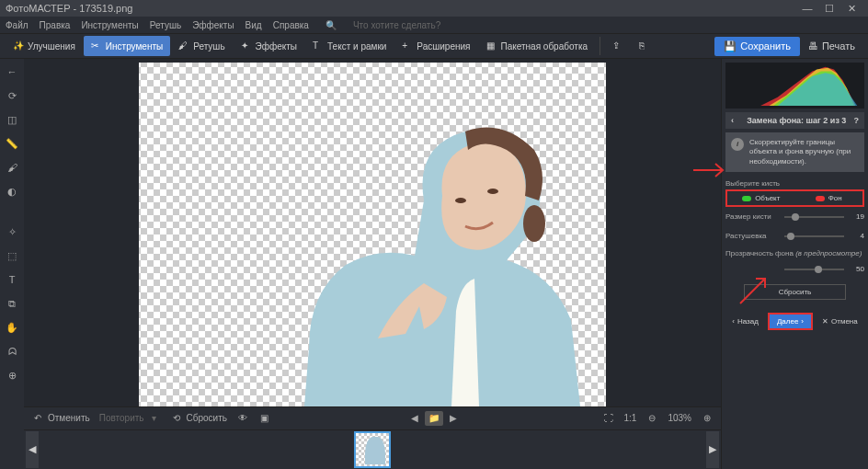 Image resolution: width=868 pixels, height=469 pixels. I want to click on right-panel: ‹ Замена фона: шаг 2 из 3 ? i Скорректир…, so click(794, 264).